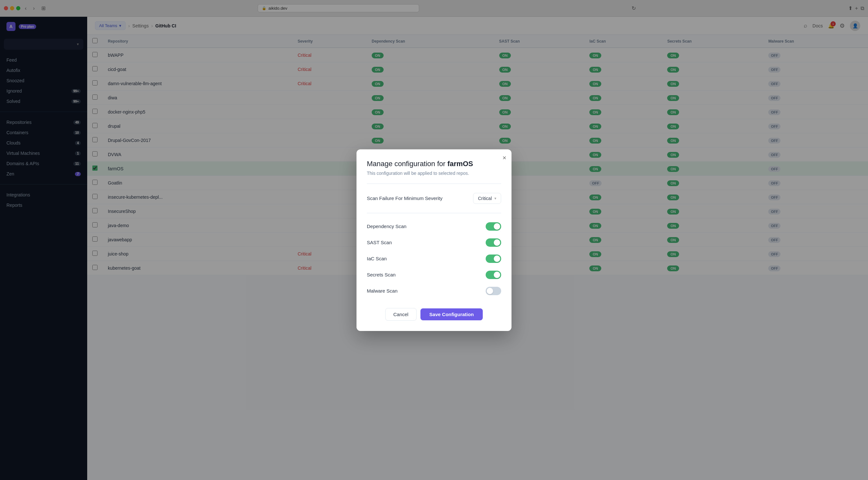  I want to click on sast-scan-label: SAST Scan, so click(379, 242).